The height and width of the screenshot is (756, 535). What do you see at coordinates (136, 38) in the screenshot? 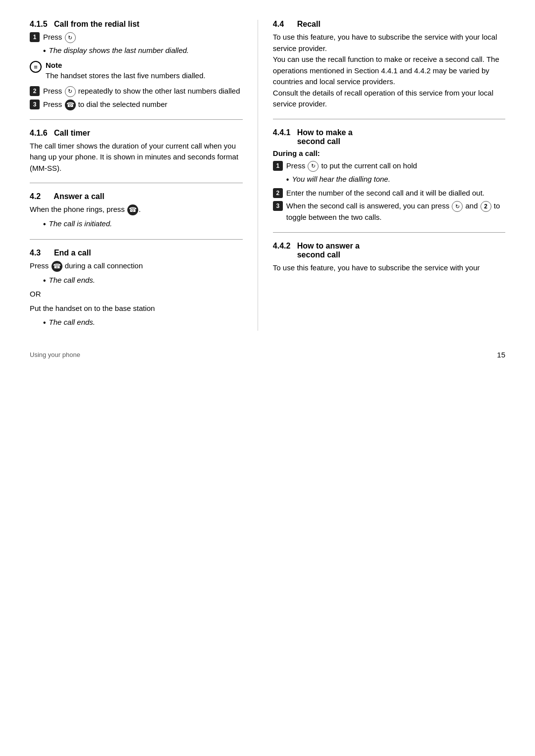
I see `step-item: 1 Press ↻` at bounding box center [136, 38].